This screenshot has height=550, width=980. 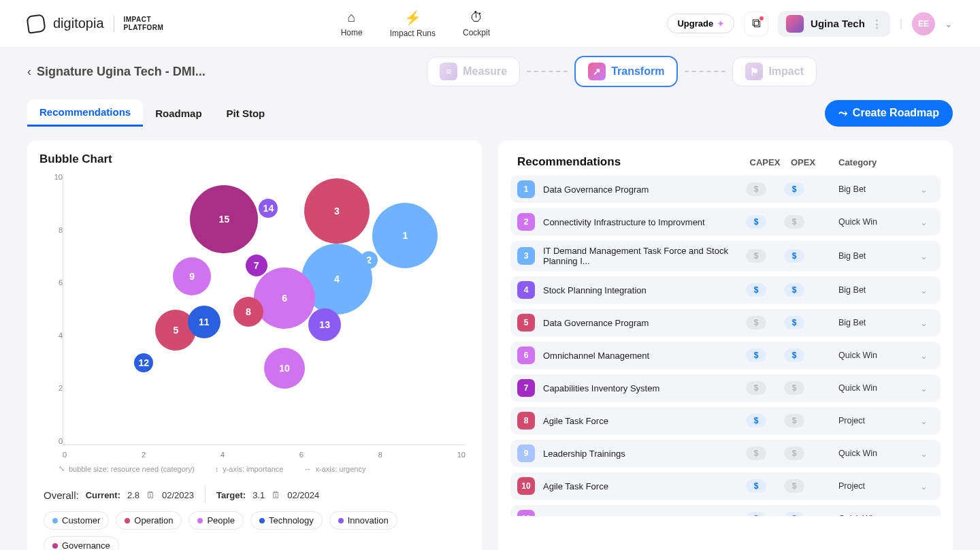 What do you see at coordinates (725, 388) in the screenshot?
I see `rec-row: 7Capabilities Inventory System$$Quick Wi…` at bounding box center [725, 388].